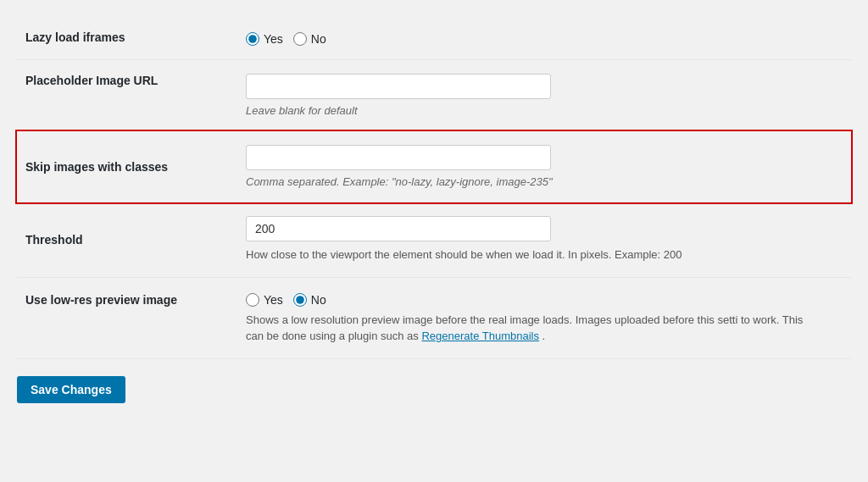 The height and width of the screenshot is (482, 868). I want to click on lazy-load-iframes-yes-label: Yes, so click(273, 39).